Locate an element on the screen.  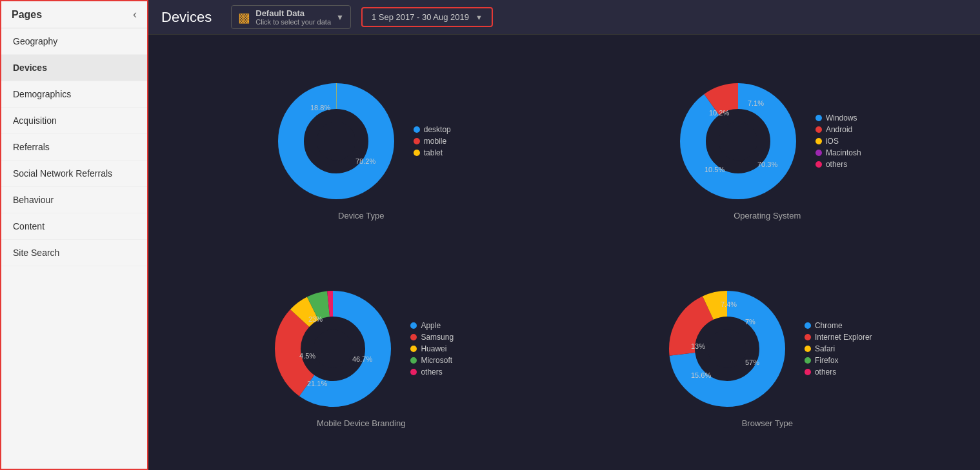
huawei-label: Huawei is located at coordinates (434, 349).